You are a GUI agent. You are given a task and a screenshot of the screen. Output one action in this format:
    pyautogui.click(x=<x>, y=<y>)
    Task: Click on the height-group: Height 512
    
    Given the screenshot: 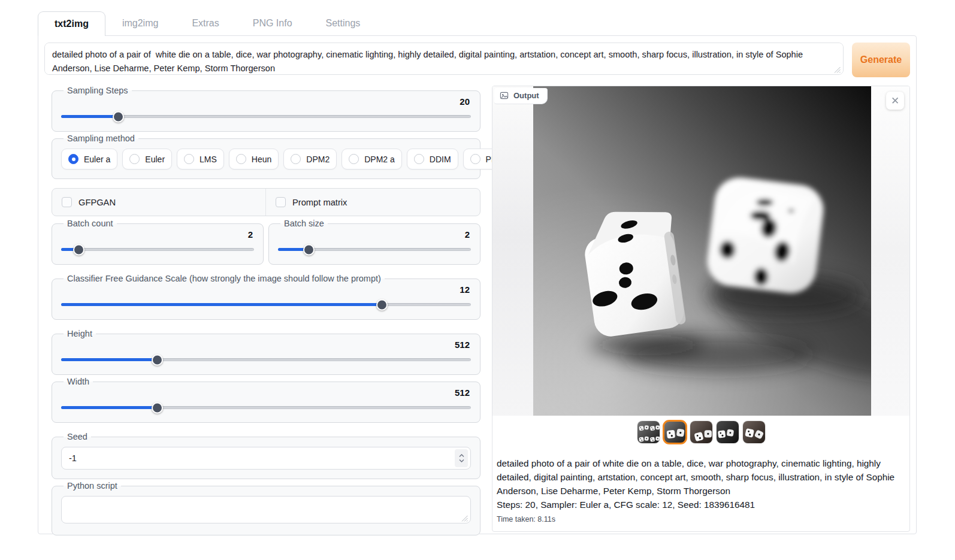 What is the action you would take?
    pyautogui.click(x=266, y=352)
    